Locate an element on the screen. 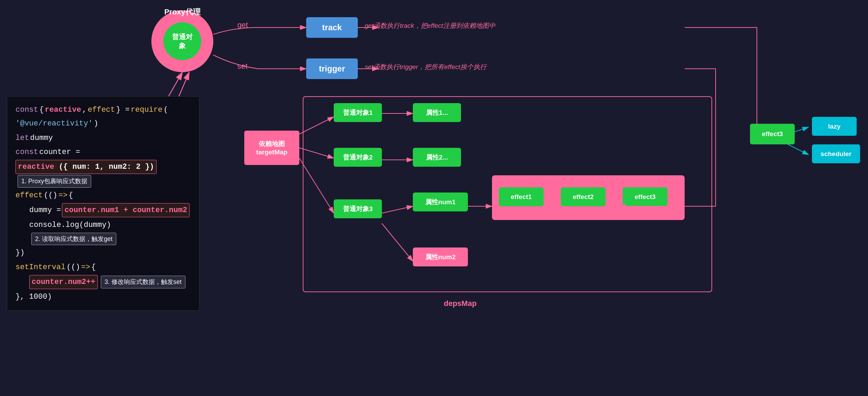 The image size is (868, 396). trigger-label: trigger is located at coordinates (332, 69).